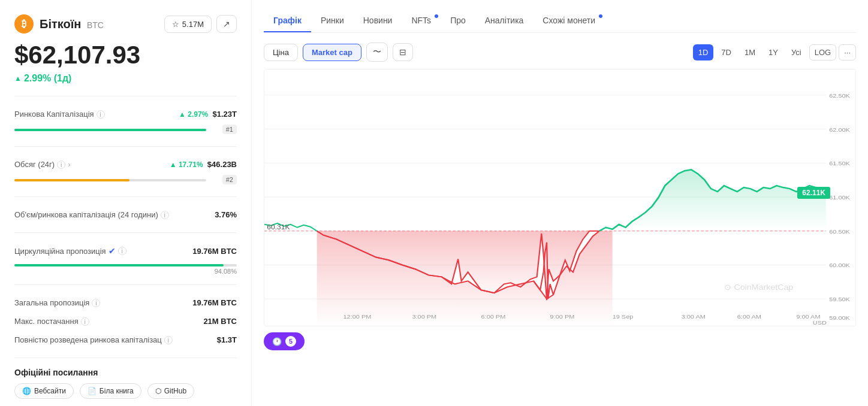  Describe the element at coordinates (126, 164) in the screenshot. I see `volume-row: Обсяг (24г) i › ▲ 17.71% $46.23B` at that location.